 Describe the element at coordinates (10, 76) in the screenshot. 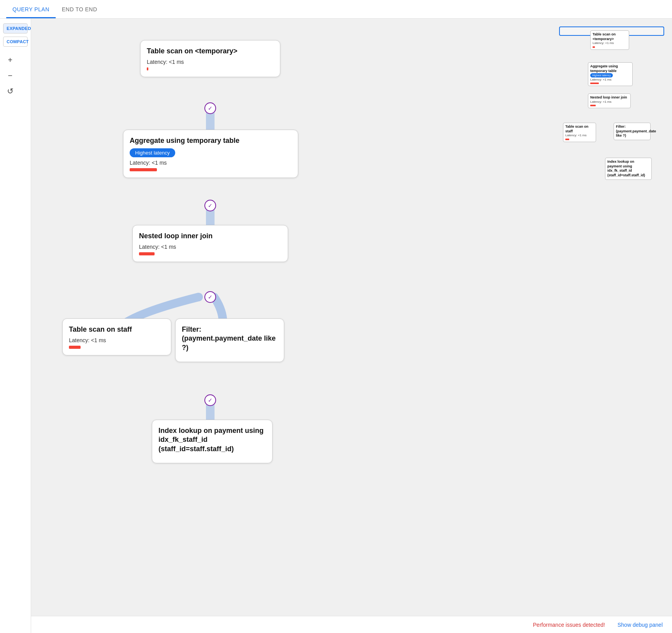

I see `zoom-out-button: −` at that location.